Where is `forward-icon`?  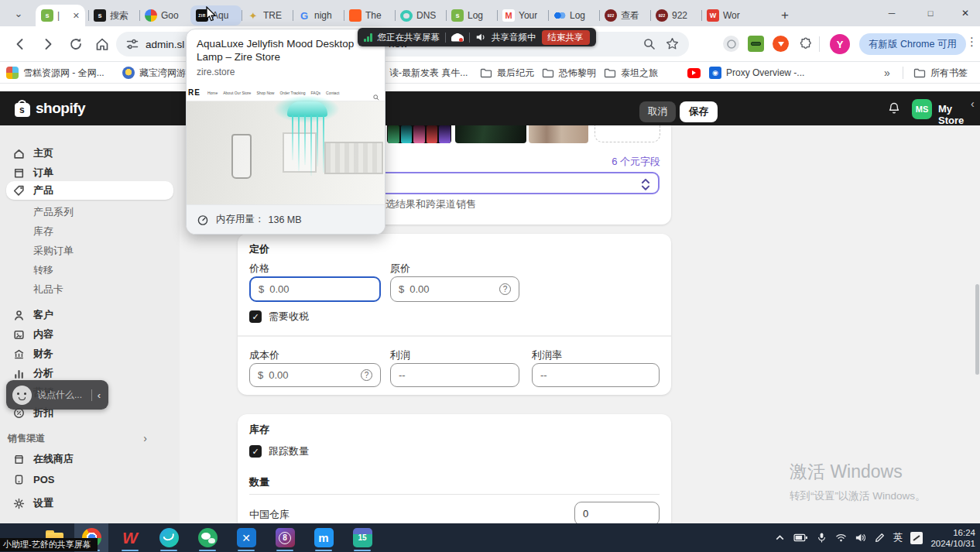
forward-icon is located at coordinates (48, 44).